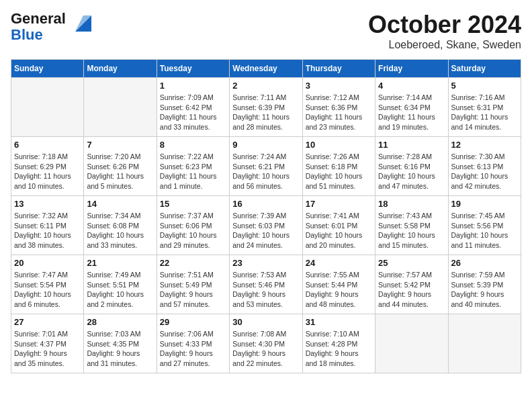 The height and width of the screenshot is (411, 532). What do you see at coordinates (193, 145) in the screenshot?
I see `day-number: 8` at bounding box center [193, 145].